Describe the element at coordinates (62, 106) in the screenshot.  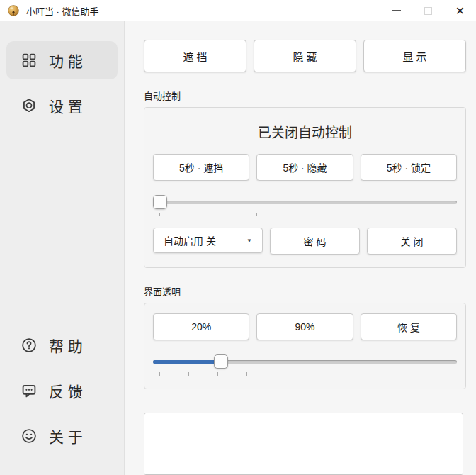
I see `sidebar-item-settings: 设 置` at that location.